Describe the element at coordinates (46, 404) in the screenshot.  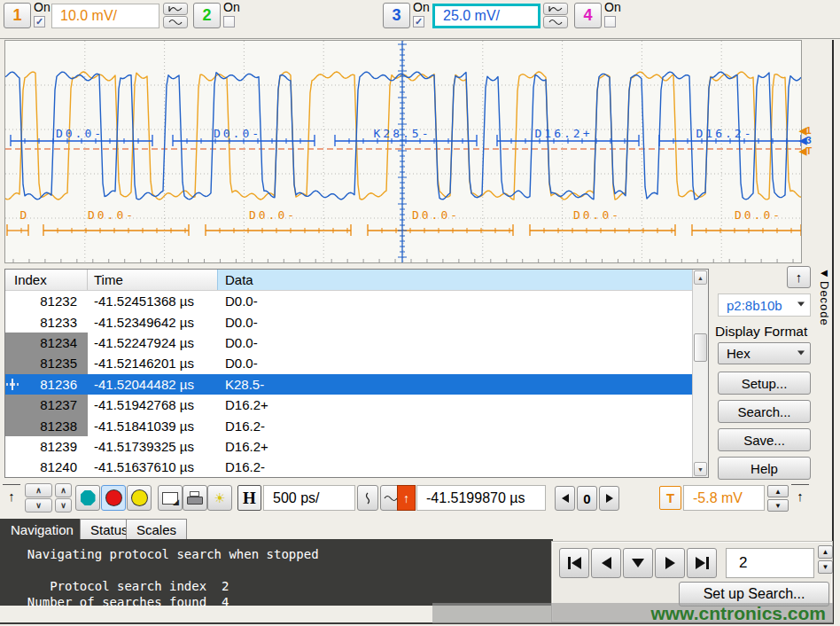
I see `cell-index: 81237` at that location.